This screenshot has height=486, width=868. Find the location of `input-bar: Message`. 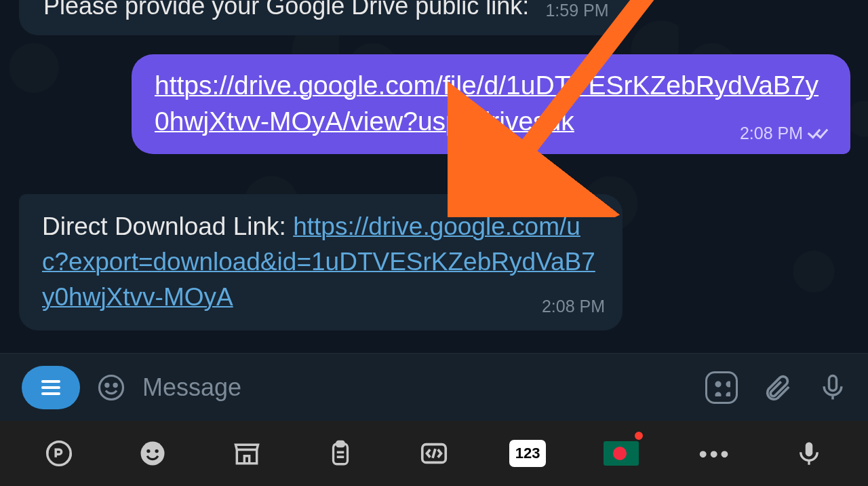

input-bar: Message is located at coordinates (434, 387).